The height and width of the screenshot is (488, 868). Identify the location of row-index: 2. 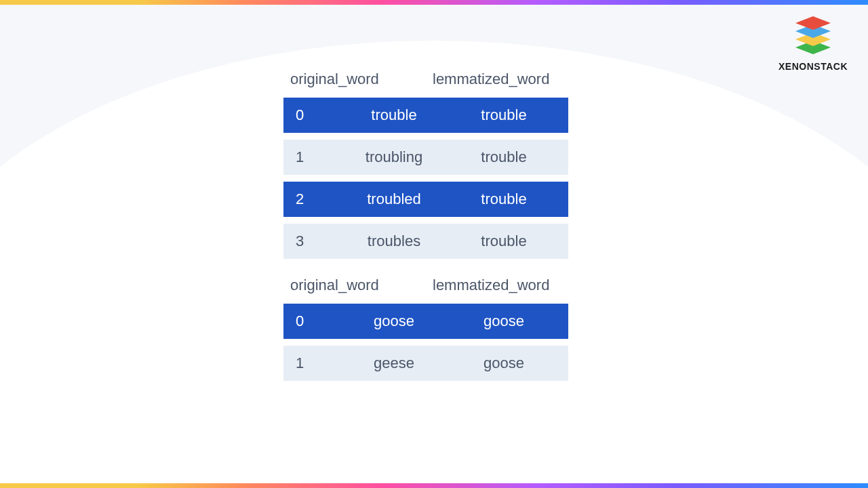
(310, 199).